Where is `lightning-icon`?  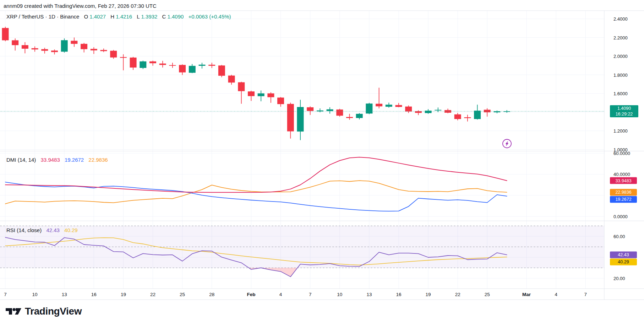
lightning-icon is located at coordinates (507, 144).